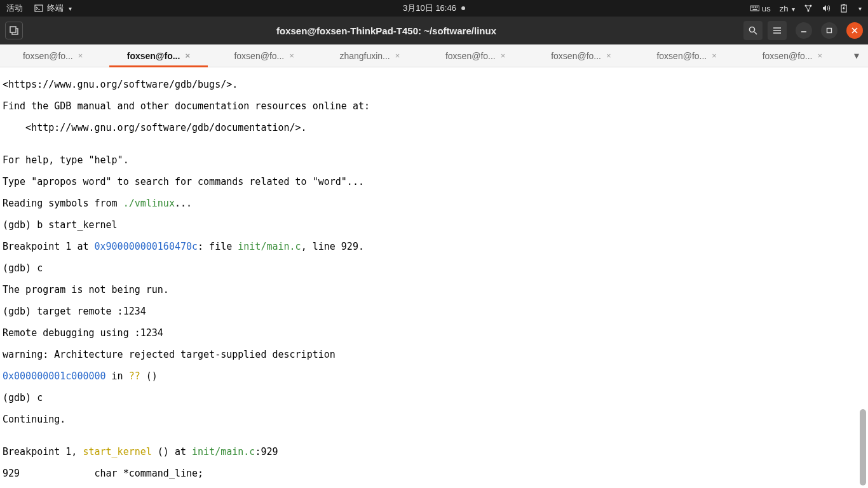 This screenshot has width=868, height=488. What do you see at coordinates (804, 30) in the screenshot?
I see `window-minimize-button` at bounding box center [804, 30].